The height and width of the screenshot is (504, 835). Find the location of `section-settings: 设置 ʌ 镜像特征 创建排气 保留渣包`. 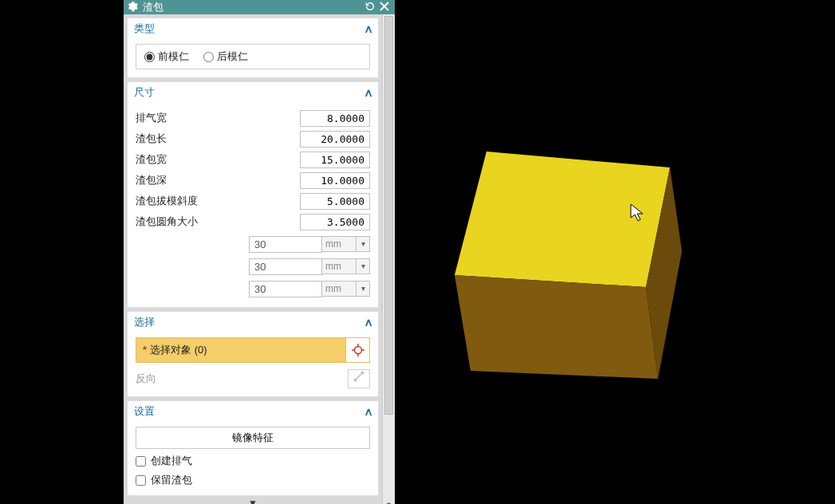

section-settings: 设置 ʌ 镜像特征 创建排气 保留渣包 is located at coordinates (253, 448).